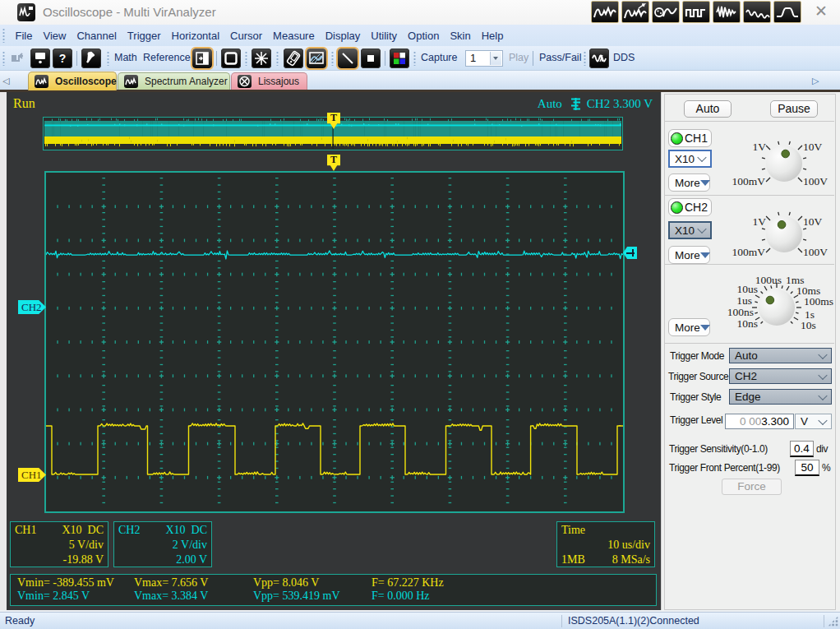 The image size is (840, 629). What do you see at coordinates (24, 36) in the screenshot?
I see `menu-file: File` at bounding box center [24, 36].